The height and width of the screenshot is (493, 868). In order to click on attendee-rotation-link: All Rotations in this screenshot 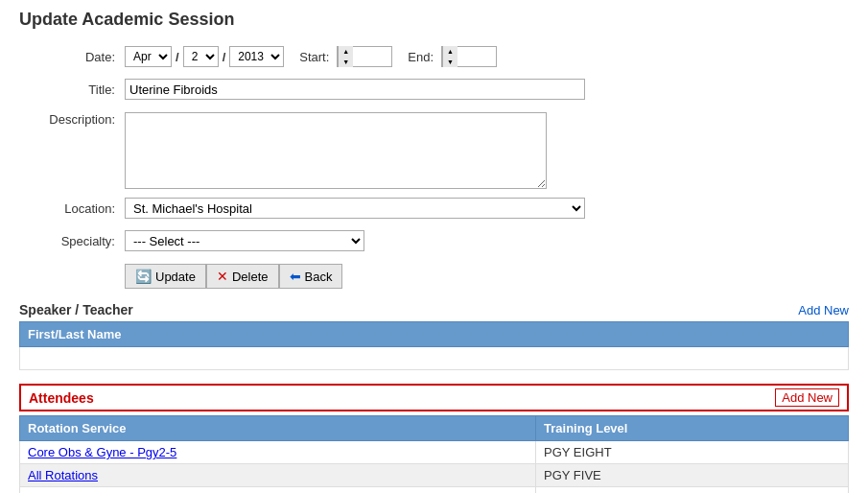, I will do `click(63, 476)`.